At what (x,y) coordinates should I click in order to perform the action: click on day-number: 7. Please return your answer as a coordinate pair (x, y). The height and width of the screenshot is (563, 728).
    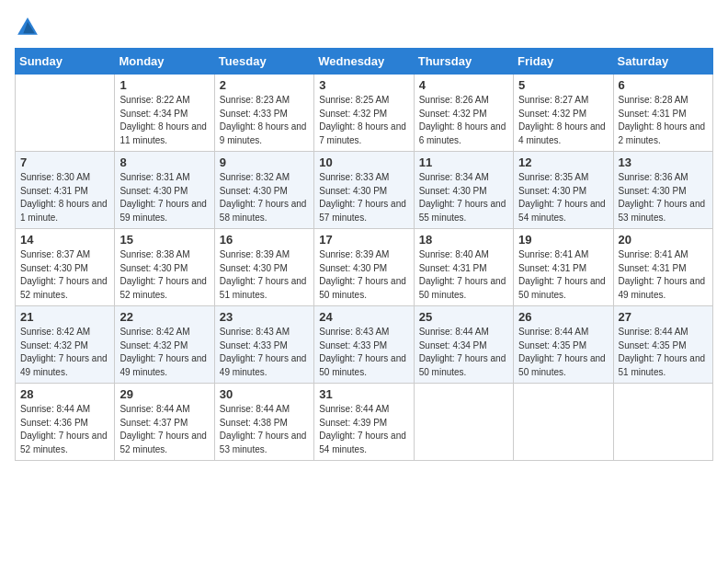
    Looking at the image, I should click on (64, 162).